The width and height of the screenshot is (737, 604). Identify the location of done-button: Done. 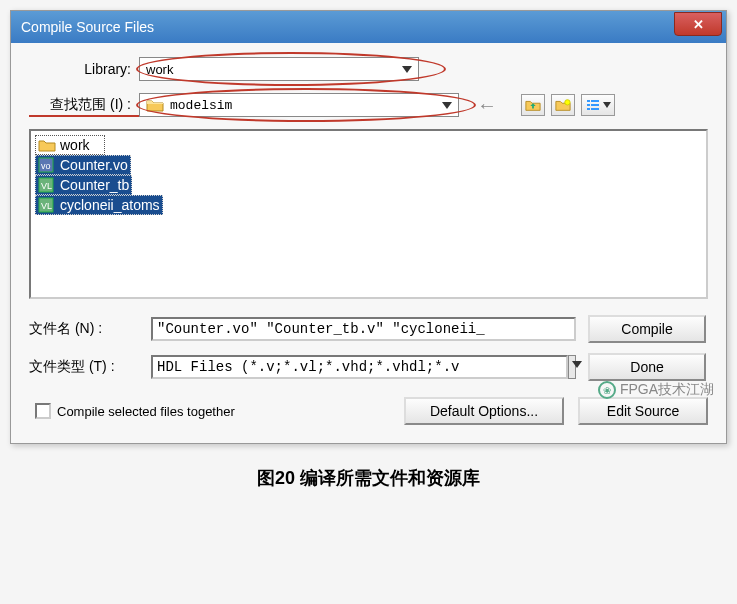
(647, 367).